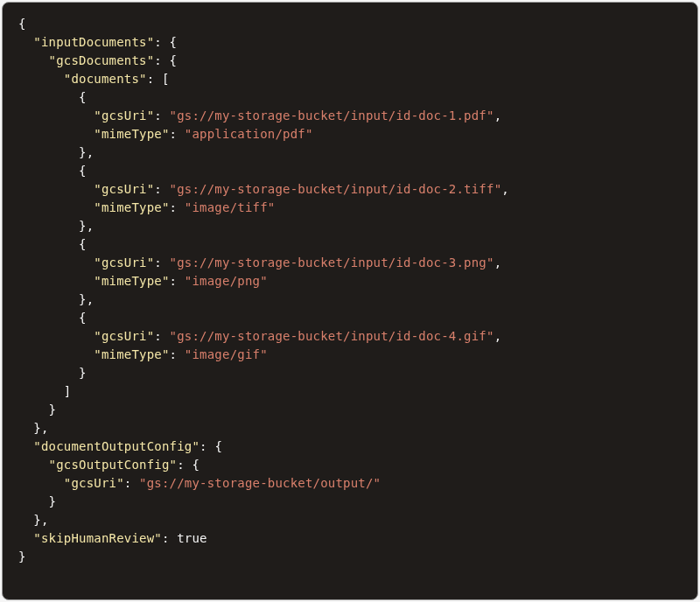  What do you see at coordinates (260, 483) in the screenshot?
I see `value-output-uri: "gs://my-storage-bucket/output/"` at bounding box center [260, 483].